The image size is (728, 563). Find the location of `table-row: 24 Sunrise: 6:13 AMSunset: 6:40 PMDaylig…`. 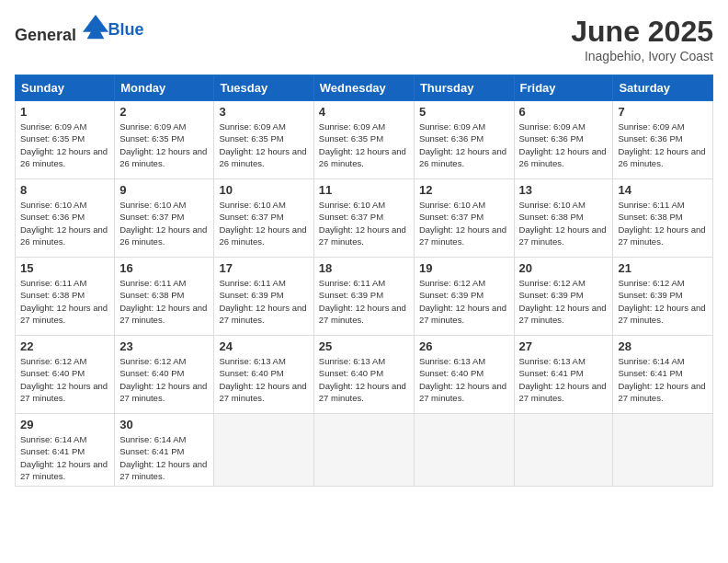

table-row: 24 Sunrise: 6:13 AMSunset: 6:40 PMDaylig… is located at coordinates (264, 375).